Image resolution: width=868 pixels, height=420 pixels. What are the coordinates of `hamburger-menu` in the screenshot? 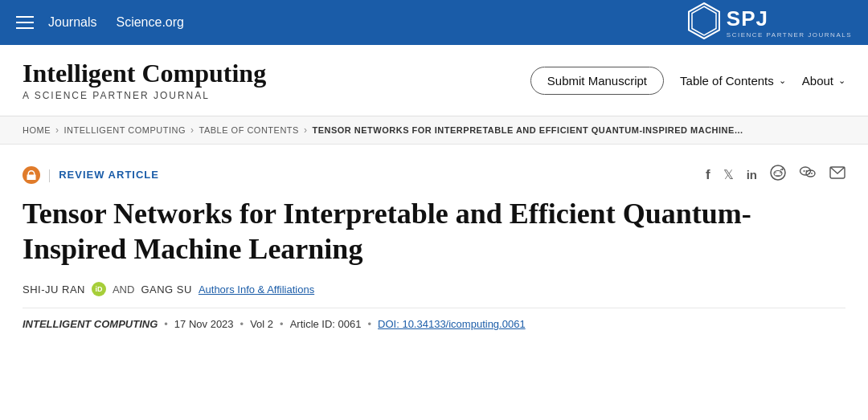 It's located at (25, 22).